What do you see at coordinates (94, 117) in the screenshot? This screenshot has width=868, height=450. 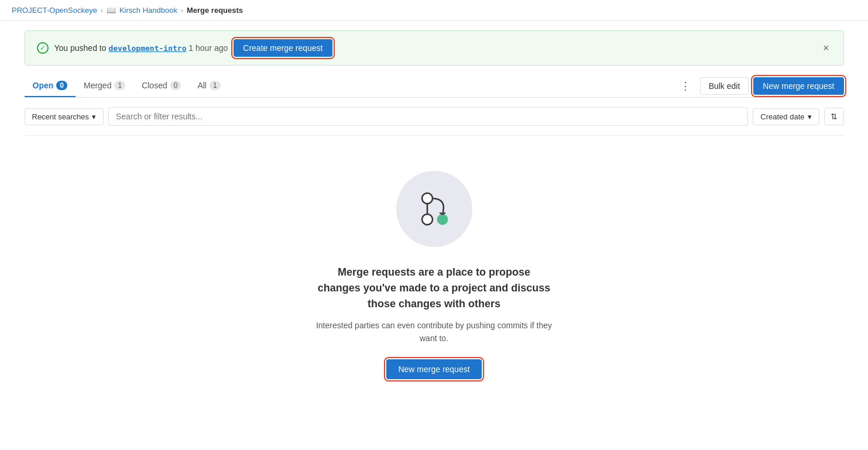 I see `recent-searches-chevron-icon: ▾` at bounding box center [94, 117].